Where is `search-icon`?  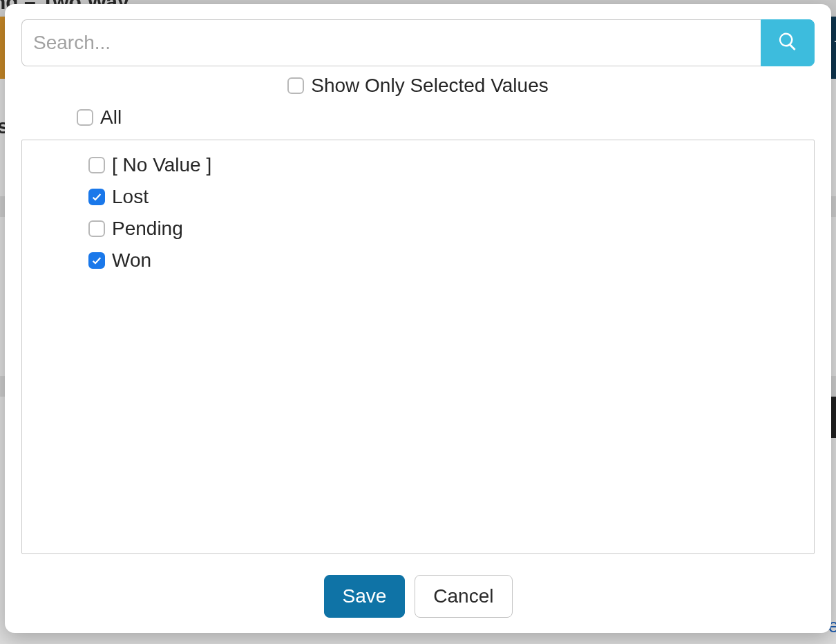
search-icon is located at coordinates (788, 43).